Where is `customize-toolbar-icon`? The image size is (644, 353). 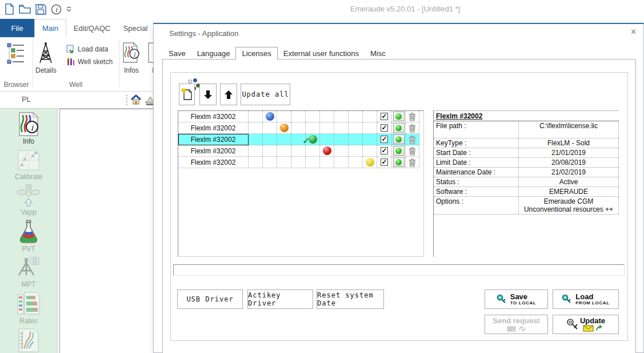
customize-toolbar-icon is located at coordinates (69, 9).